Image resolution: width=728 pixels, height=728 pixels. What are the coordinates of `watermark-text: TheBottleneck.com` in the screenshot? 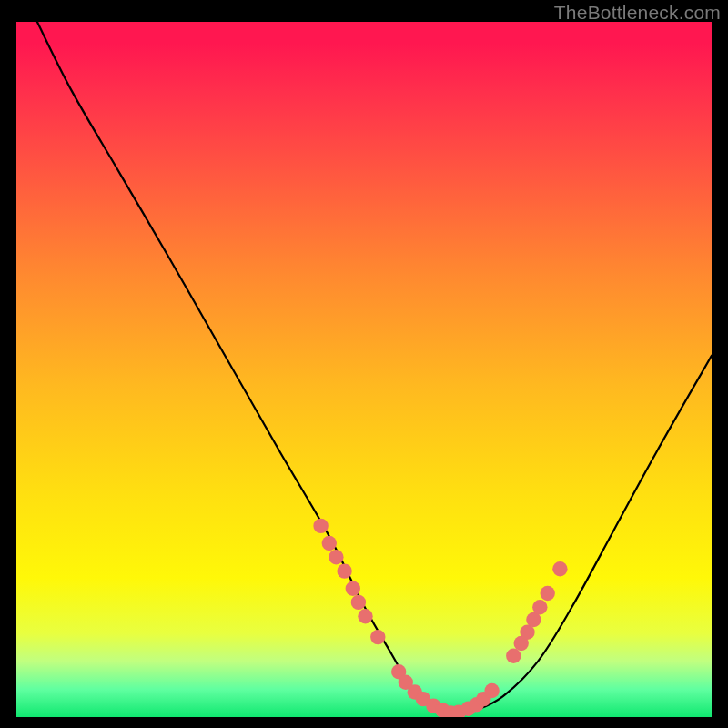 It's located at (637, 13).